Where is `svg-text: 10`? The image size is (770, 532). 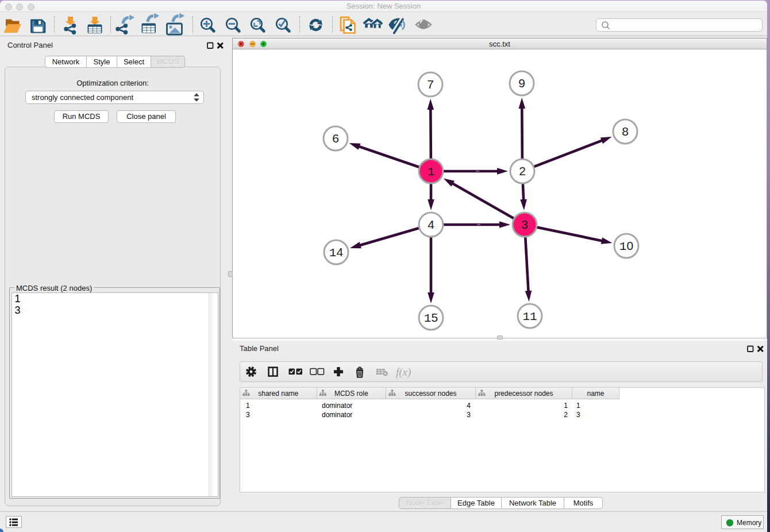 svg-text: 10 is located at coordinates (626, 246).